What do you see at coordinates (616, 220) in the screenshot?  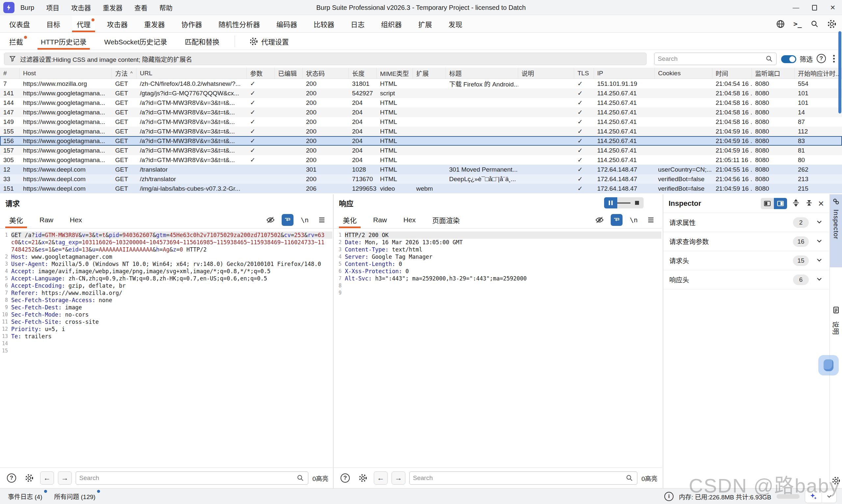 I see `word-wrap-icon` at bounding box center [616, 220].